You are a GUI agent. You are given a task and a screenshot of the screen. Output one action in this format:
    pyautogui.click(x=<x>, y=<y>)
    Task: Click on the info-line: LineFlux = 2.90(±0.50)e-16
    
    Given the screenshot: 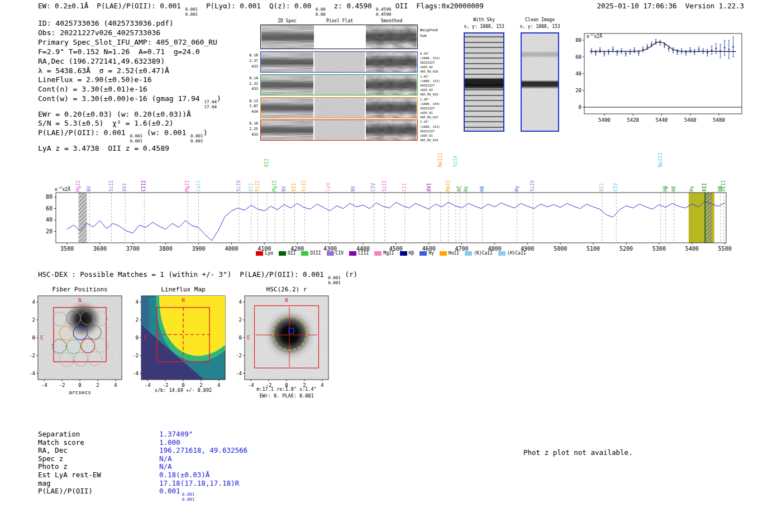 What is the action you would take?
    pyautogui.click(x=130, y=80)
    